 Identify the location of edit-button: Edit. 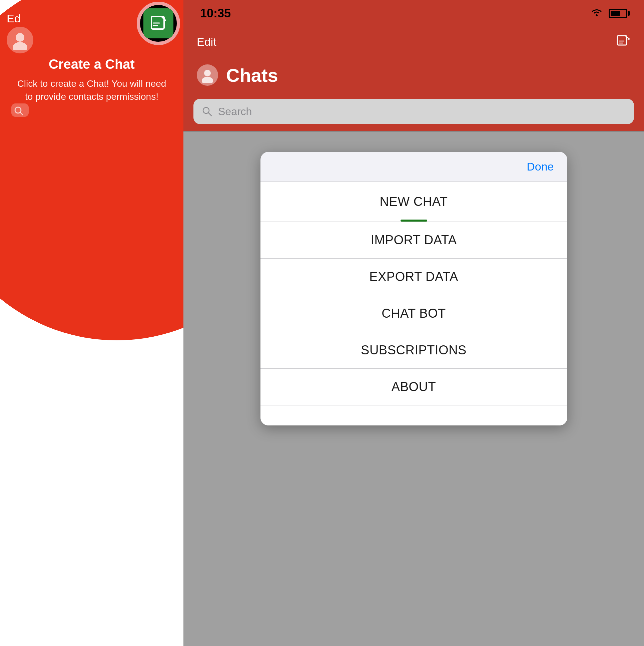
(207, 42).